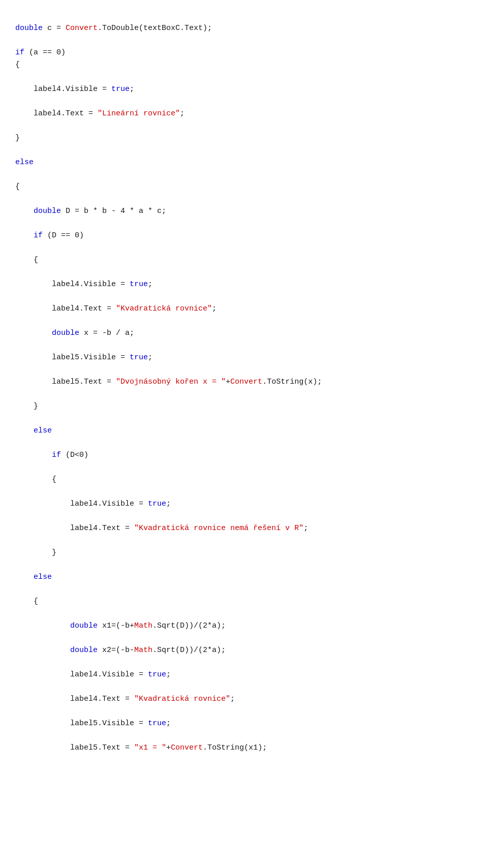  Describe the element at coordinates (244, 333) in the screenshot. I see `code-line: double x = -b / a;` at that location.